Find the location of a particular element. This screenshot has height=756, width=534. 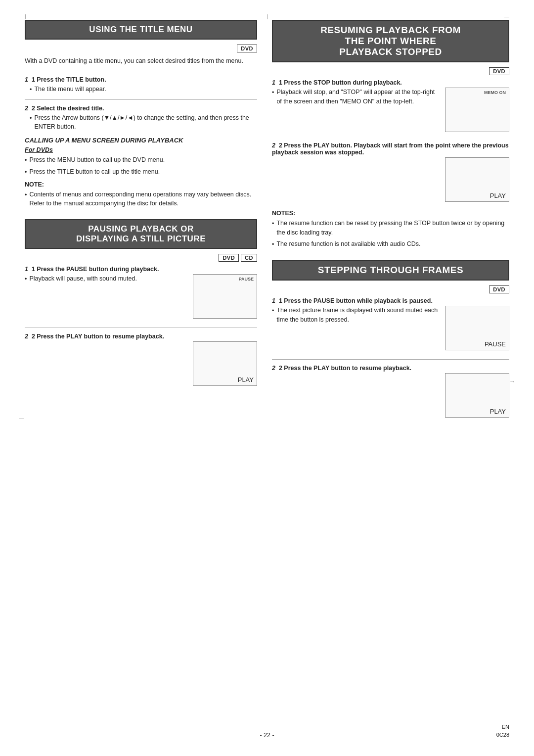

title-menu-section: USING THE TITLE MENU DVD With a DVD cont… is located at coordinates (141, 114).